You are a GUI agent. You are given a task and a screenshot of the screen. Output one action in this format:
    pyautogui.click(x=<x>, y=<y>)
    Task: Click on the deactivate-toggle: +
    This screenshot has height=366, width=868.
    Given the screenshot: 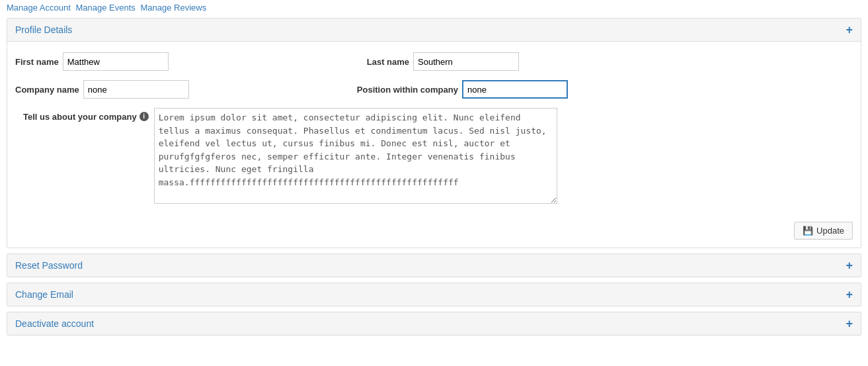 What is the action you would take?
    pyautogui.click(x=849, y=324)
    